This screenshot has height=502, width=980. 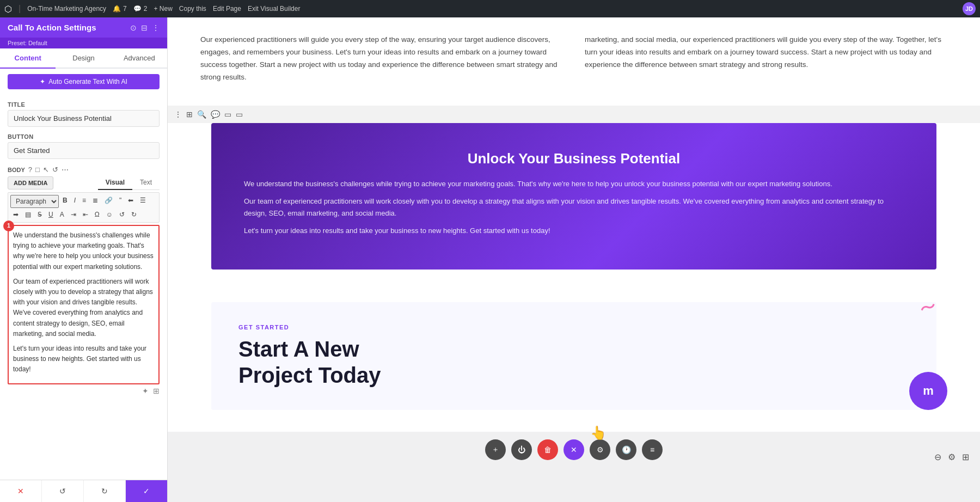 I want to click on link-btn: 🔗, so click(x=109, y=201).